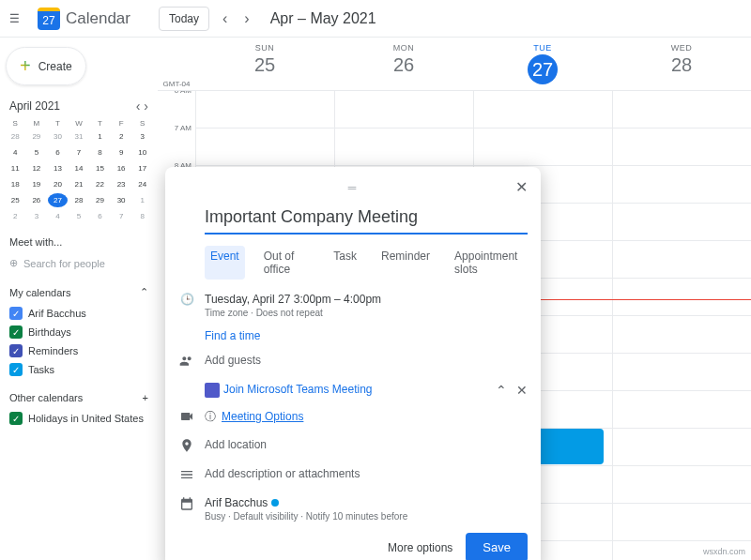 This screenshot has width=751, height=560. I want to click on mini-day: 16, so click(122, 169).